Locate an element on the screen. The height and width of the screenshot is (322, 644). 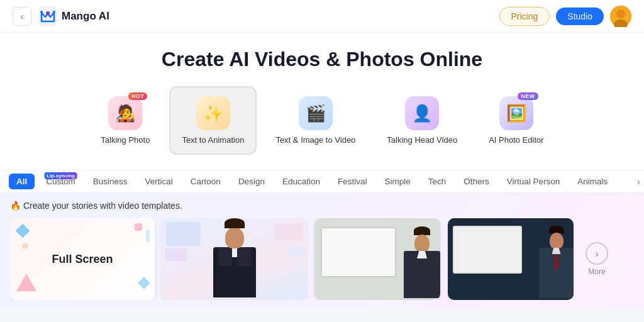
more-circle-icon: › is located at coordinates (597, 253).